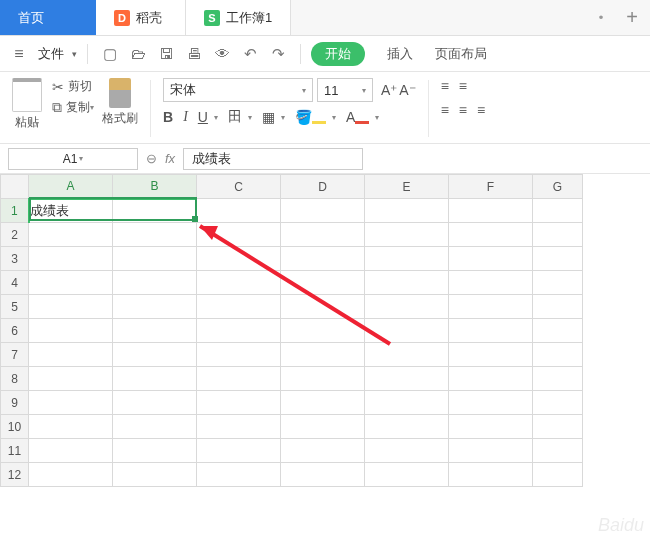 The width and height of the screenshot is (650, 542). I want to click on select-all-corner, so click(15, 187).